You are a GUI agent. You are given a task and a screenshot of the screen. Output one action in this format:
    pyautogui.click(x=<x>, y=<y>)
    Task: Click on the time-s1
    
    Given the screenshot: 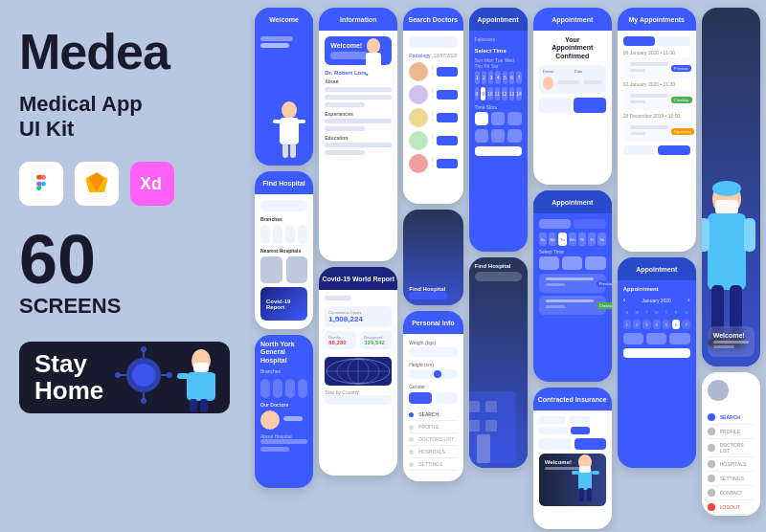 What is the action you would take?
    pyautogui.click(x=634, y=339)
    